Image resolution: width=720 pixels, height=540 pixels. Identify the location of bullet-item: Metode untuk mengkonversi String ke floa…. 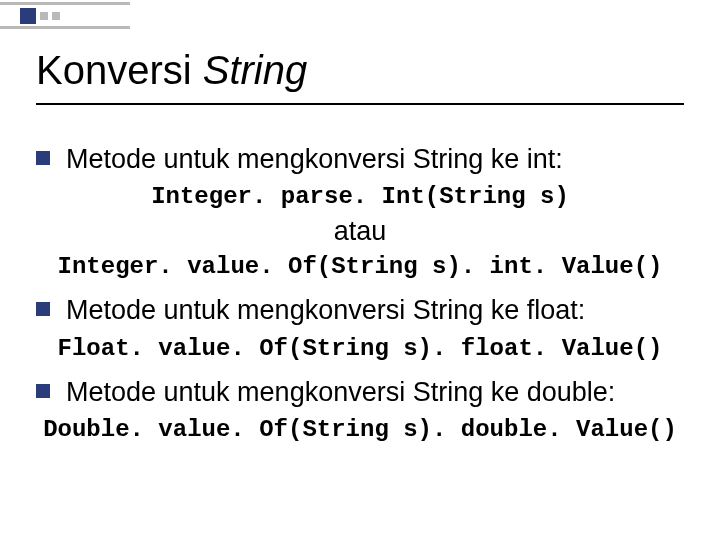
(360, 310).